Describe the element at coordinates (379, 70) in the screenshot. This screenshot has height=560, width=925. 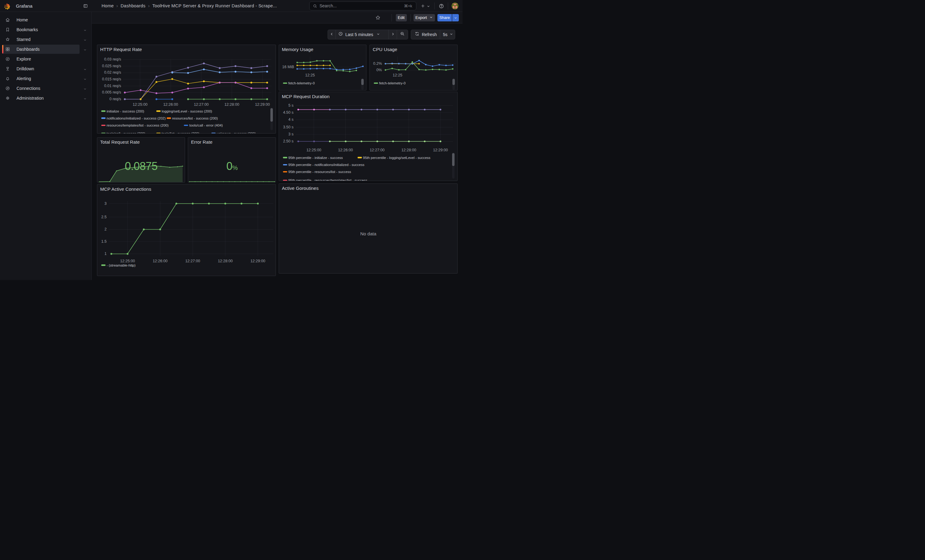
I see `svg-text: 0%` at that location.